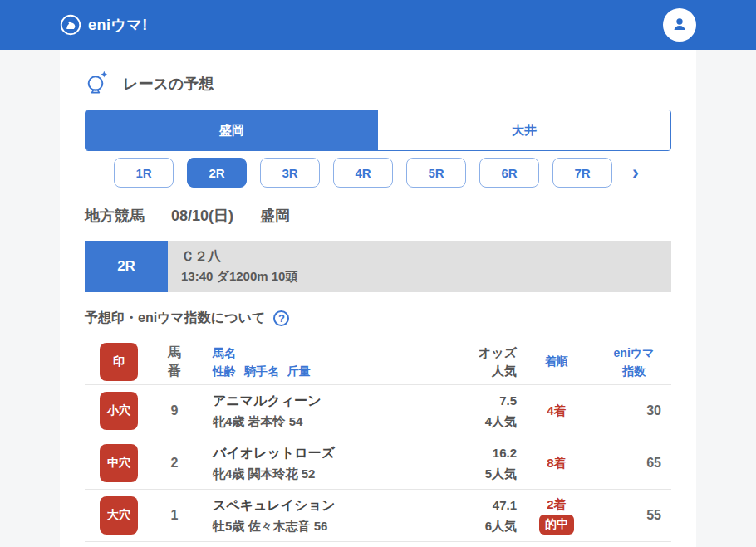 Image resolution: width=756 pixels, height=547 pixels. What do you see at coordinates (233, 266) in the screenshot?
I see `race-banner-text: Ｃ２八 13:40 ダ1200m 10頭` at bounding box center [233, 266].